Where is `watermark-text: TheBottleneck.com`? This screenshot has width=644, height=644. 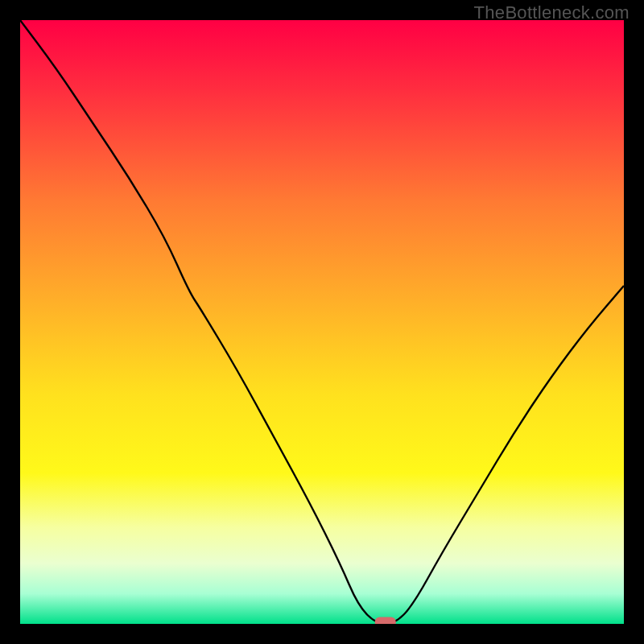 watermark-text: TheBottleneck.com is located at coordinates (552, 13).